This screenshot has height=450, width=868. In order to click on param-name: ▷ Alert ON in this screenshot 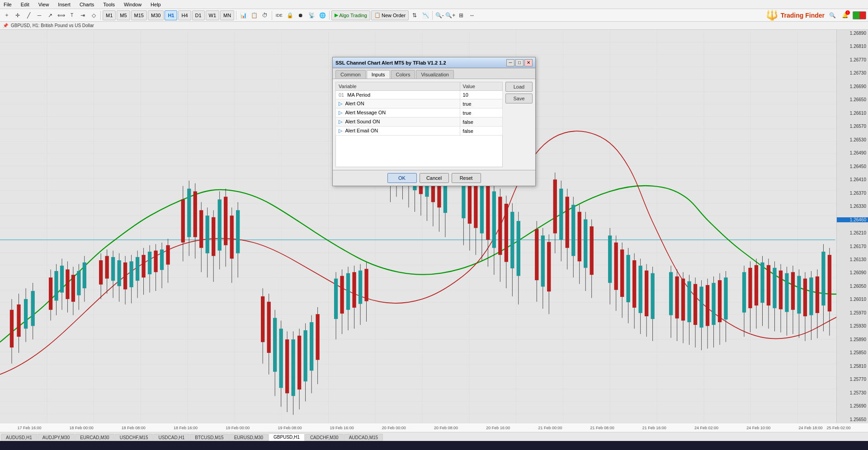, I will do `click(398, 104)`.